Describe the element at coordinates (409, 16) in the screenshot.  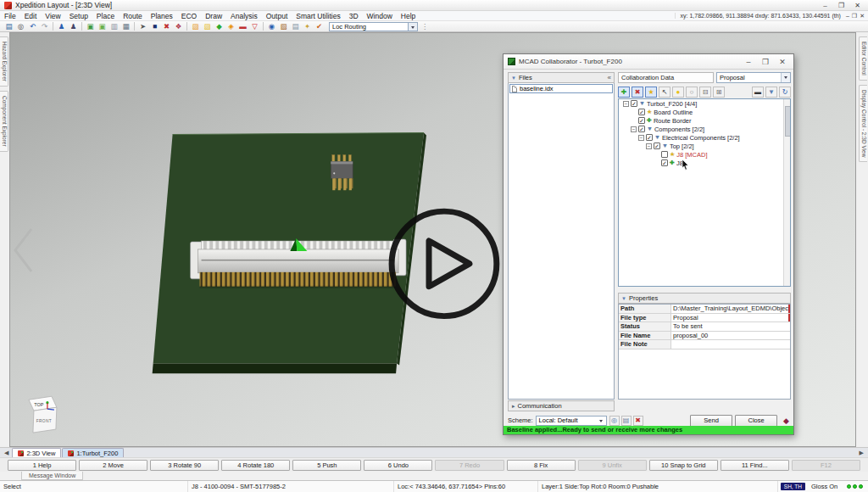
I see `menu-help: Help` at that location.